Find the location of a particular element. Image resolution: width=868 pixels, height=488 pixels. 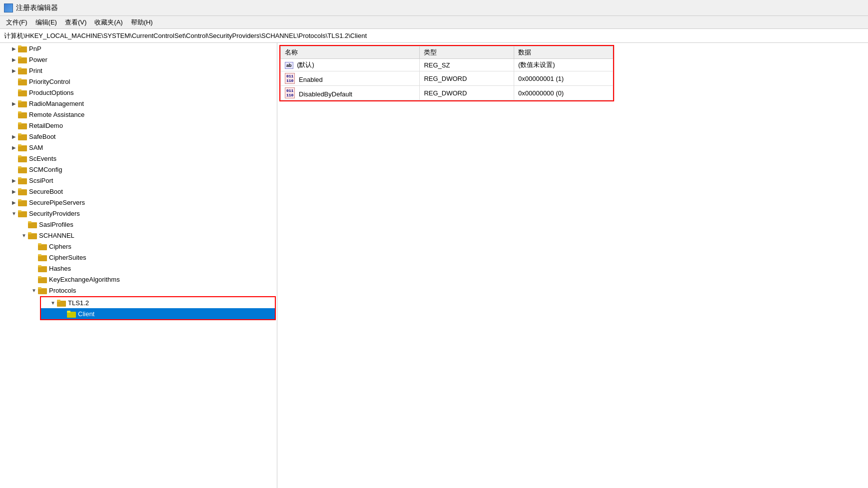

tree-item-remoteassistance: ▶ Remote Assistance is located at coordinates (138, 114).